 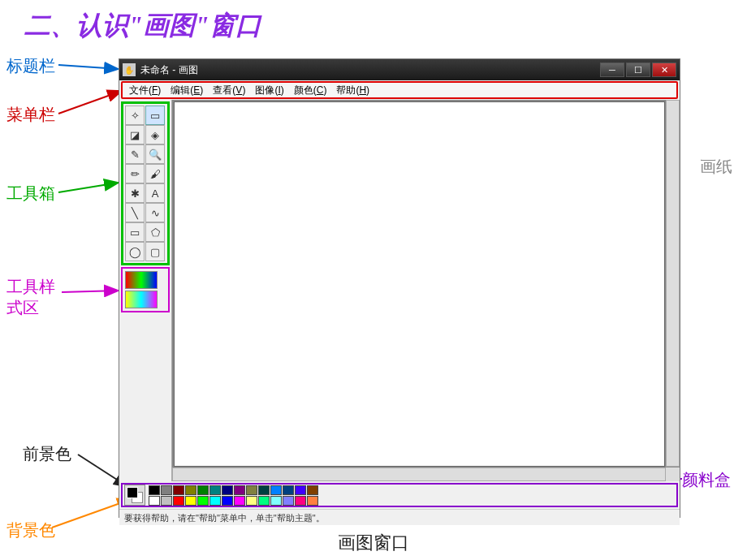 I want to click on tool-round-rect: ▢, so click(x=155, y=252).